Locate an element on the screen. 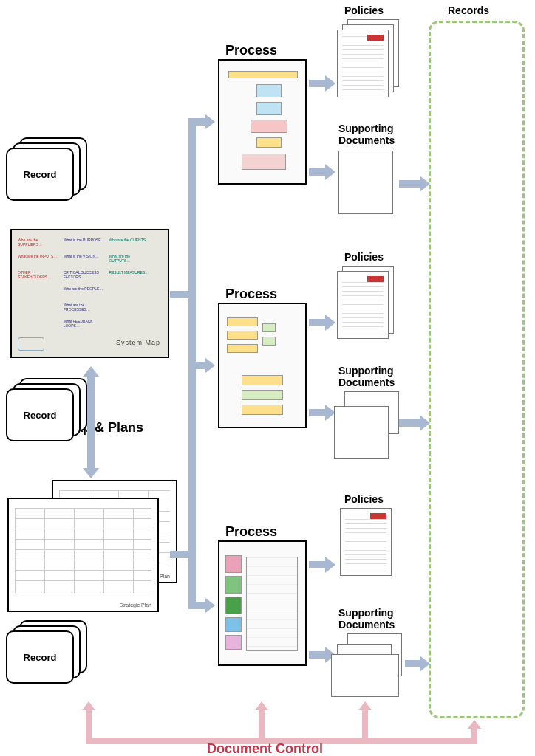 The width and height of the screenshot is (535, 756). policies-heading-3: Policies is located at coordinates (364, 499).